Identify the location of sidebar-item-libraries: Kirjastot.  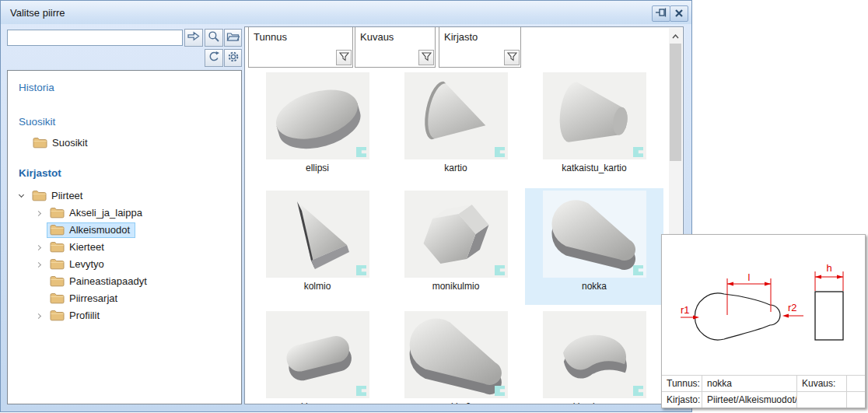
(40, 173).